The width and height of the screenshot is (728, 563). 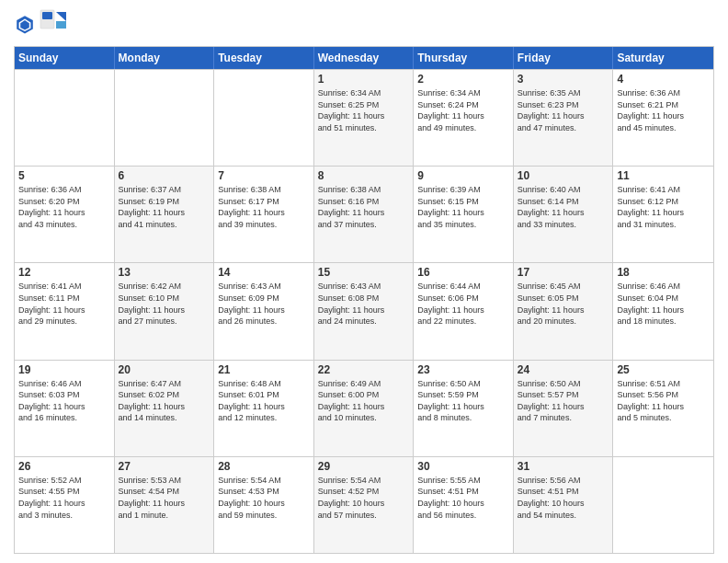 I want to click on day-number: 11, so click(x=664, y=176).